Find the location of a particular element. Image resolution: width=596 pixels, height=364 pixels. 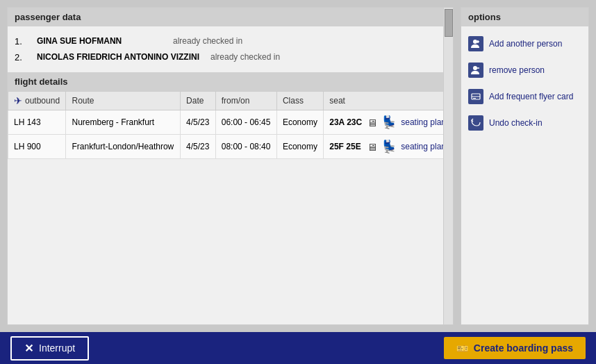

undo-checkin-icon is located at coordinates (476, 123).